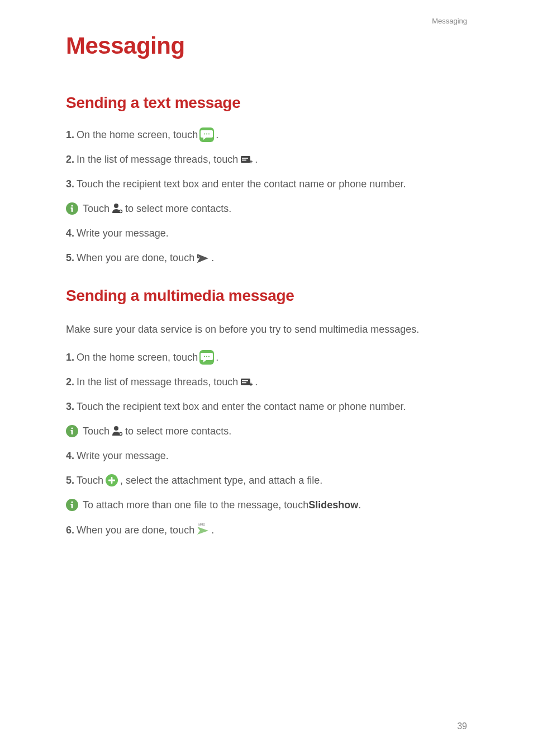 This screenshot has width=533, height=756. What do you see at coordinates (196, 505) in the screenshot?
I see `tip-text-pre: To attach more than one file to the mess…` at bounding box center [196, 505].